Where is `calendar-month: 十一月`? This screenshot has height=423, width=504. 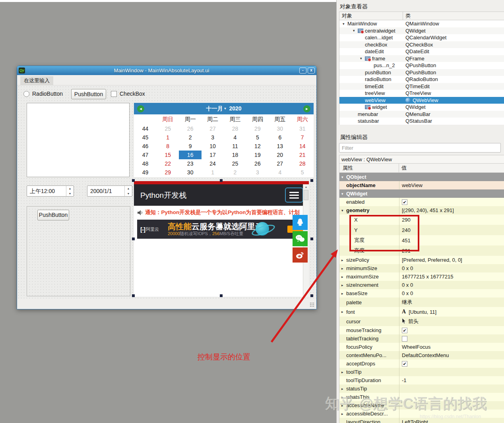
calendar-month: 十一月 is located at coordinates (214, 108).